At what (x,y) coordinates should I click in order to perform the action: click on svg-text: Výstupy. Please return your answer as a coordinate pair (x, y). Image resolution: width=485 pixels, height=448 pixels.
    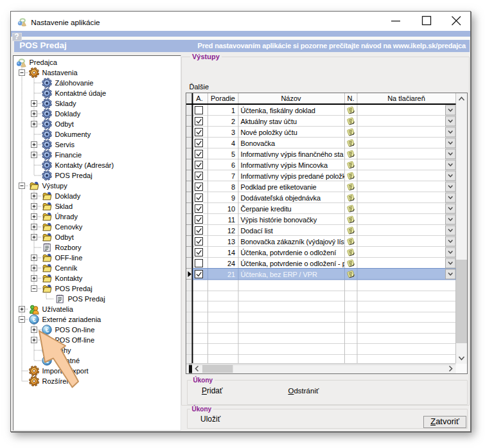
    Looking at the image, I should click on (55, 186).